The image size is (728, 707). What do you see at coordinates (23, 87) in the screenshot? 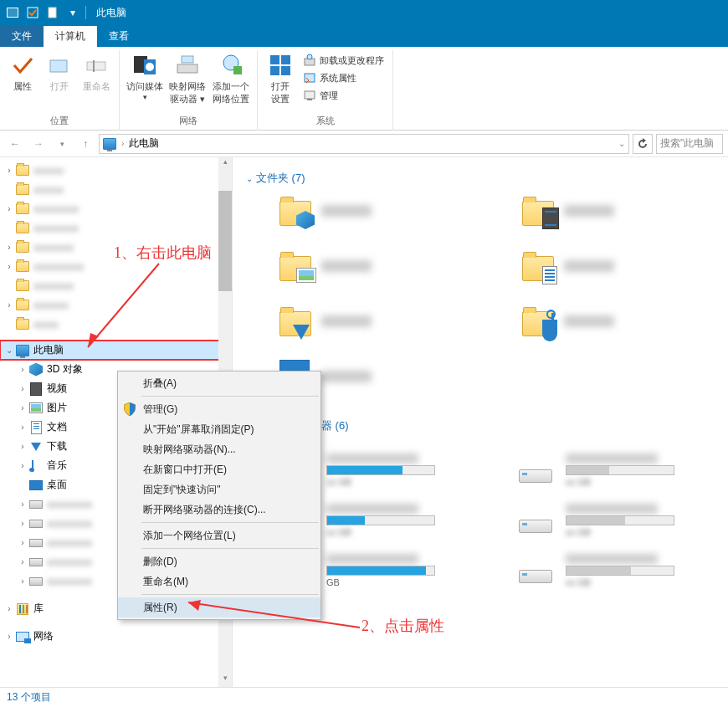
I see `ribbon-label: 属性` at bounding box center [23, 87].